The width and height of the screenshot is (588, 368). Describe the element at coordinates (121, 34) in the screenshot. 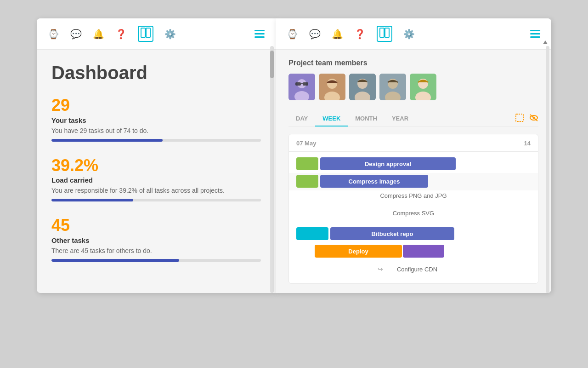

I see `help-icon: ❓` at that location.